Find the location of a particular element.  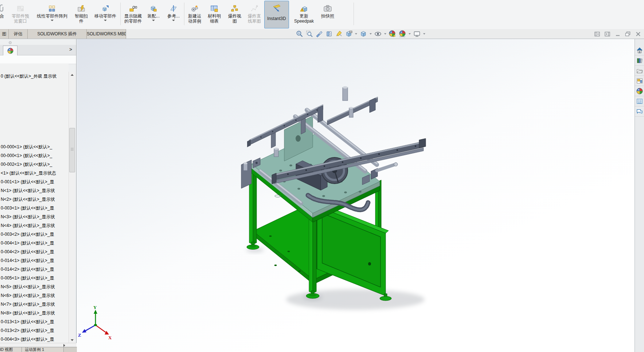

panel-grip is located at coordinates (38, 42).